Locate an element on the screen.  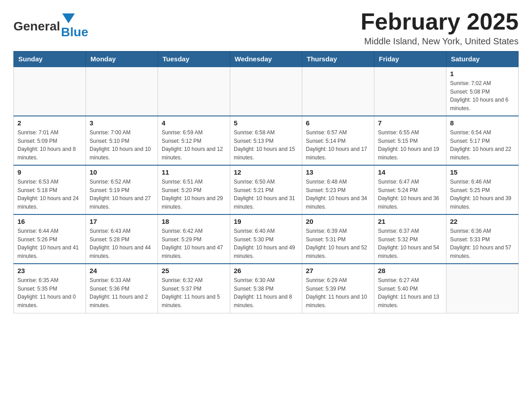
calendar-cell: 12Sunrise: 6:50 AMSunset: 5:21 PMDayligh… is located at coordinates (266, 190).